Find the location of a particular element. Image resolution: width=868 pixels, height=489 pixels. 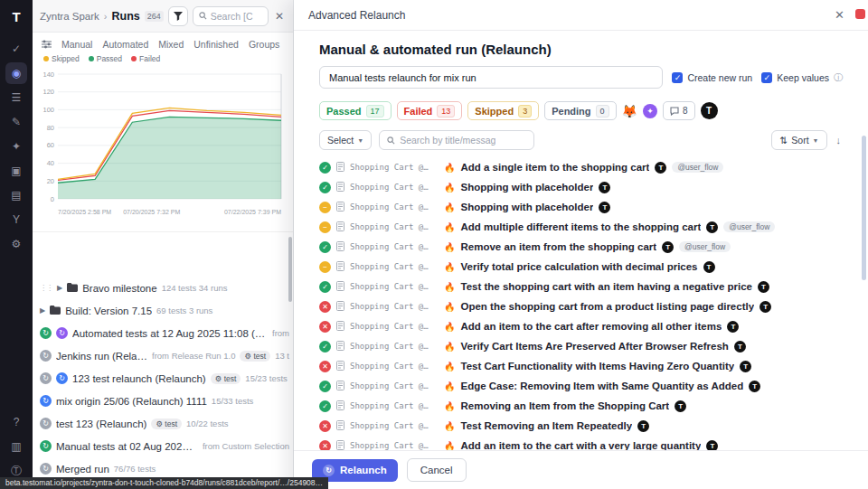

runs-tab: Unfinished is located at coordinates (216, 44).